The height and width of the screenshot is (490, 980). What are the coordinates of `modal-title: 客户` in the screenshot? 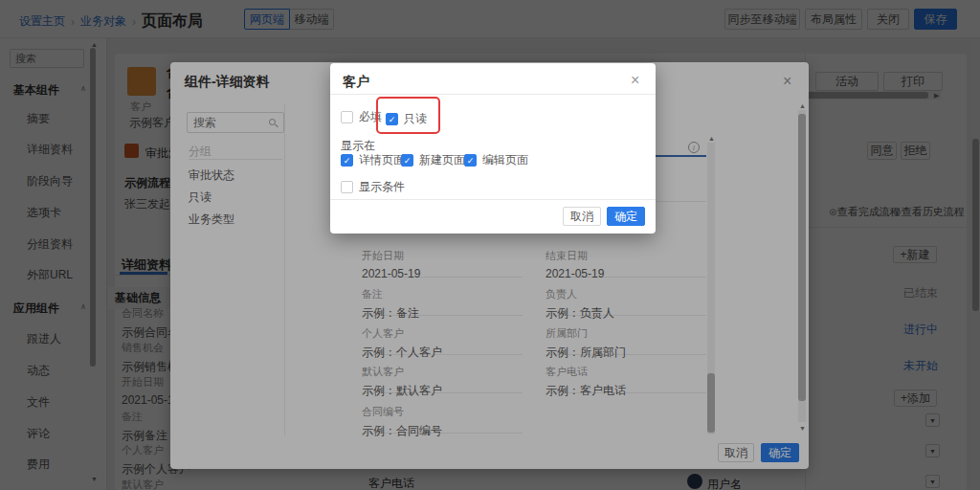 It's located at (356, 82).